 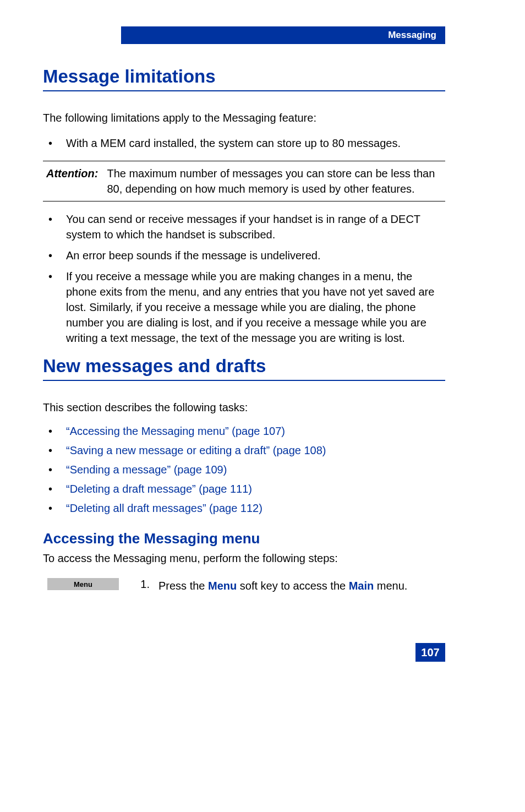 What do you see at coordinates (244, 143) in the screenshot?
I see `section1-list-top: With a MEM card installed, the system ca…` at bounding box center [244, 143].